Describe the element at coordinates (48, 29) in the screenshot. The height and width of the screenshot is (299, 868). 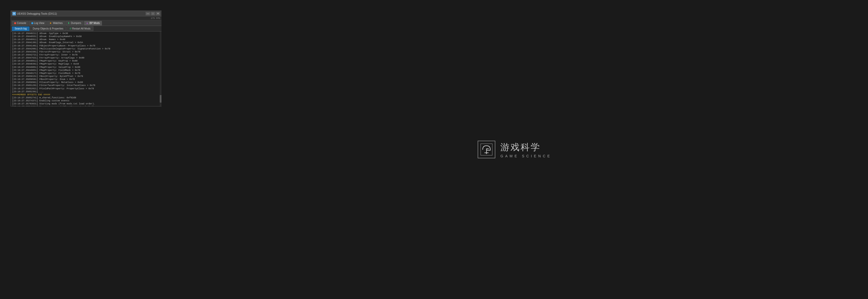
I see `dump-objects-label: Dump Objects & Properties` at that location.